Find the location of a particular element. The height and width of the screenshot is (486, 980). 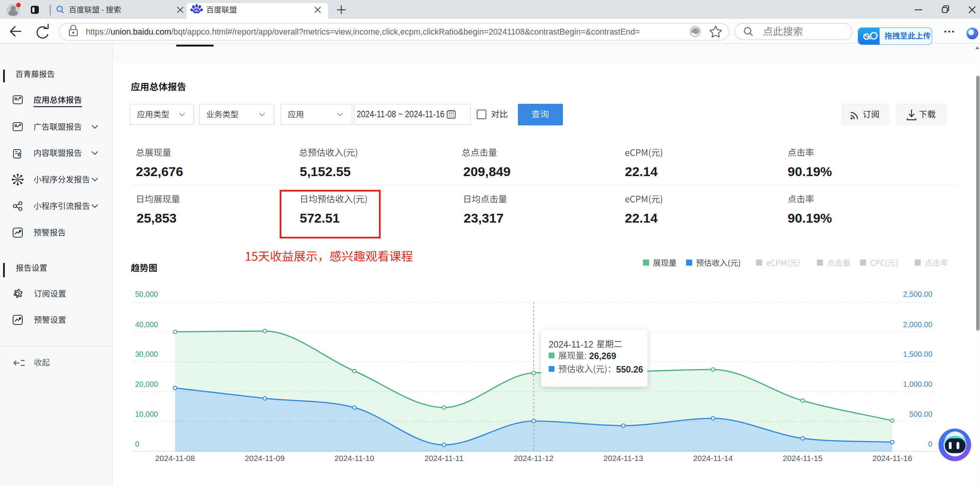

svg-text: 209,849 is located at coordinates (487, 171).